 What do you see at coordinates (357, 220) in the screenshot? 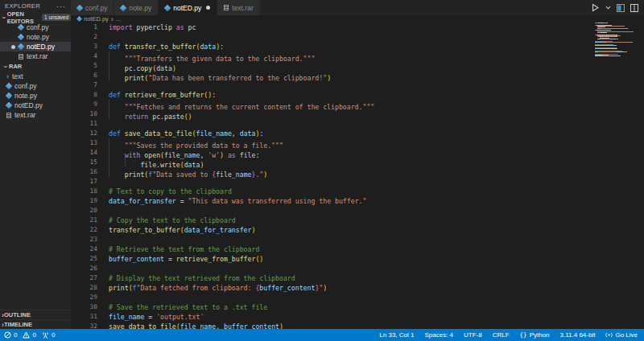
I see `code-line: 21# Copy the text to the clipboard` at bounding box center [357, 220].